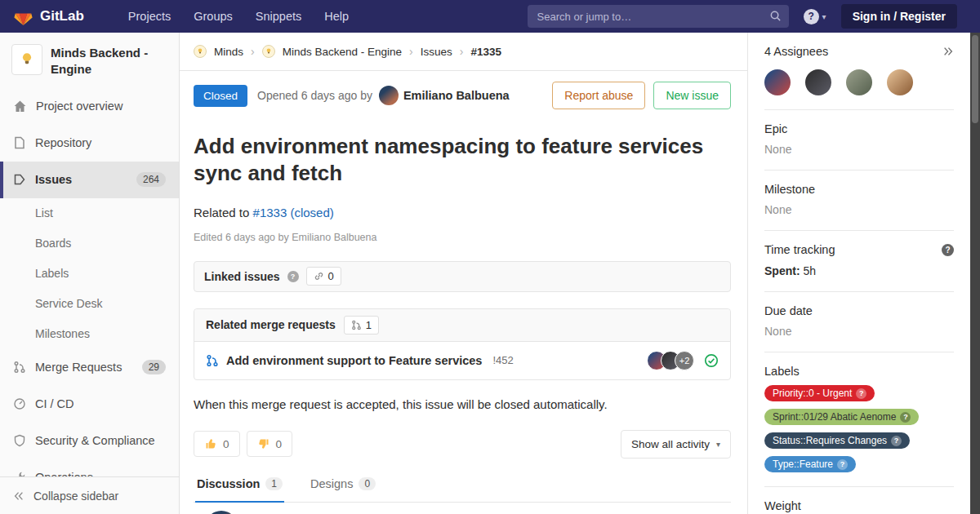  Describe the element at coordinates (90, 106) in the screenshot. I see `sidebar-item-project-overview: Project overview` at that location.